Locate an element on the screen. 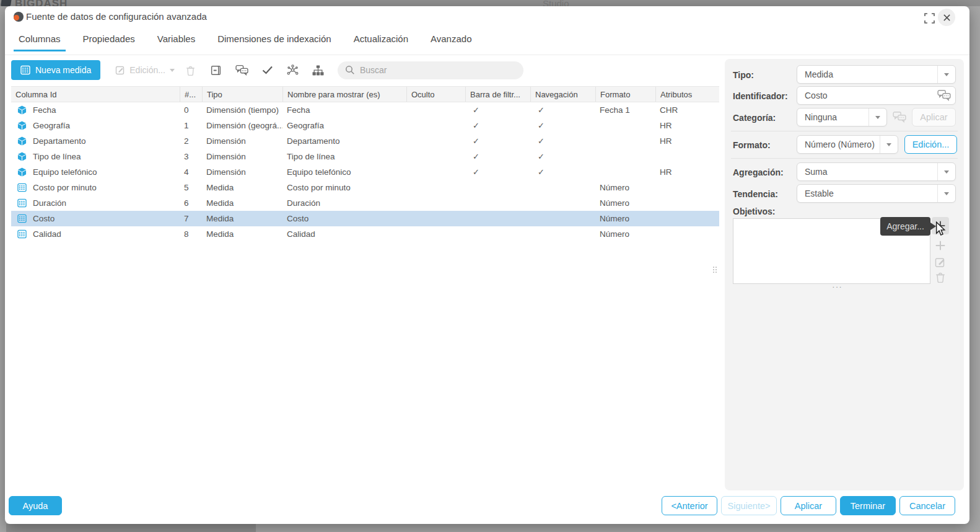 This screenshot has width=980, height=532. col-header-navegacion: Navegación is located at coordinates (562, 94).